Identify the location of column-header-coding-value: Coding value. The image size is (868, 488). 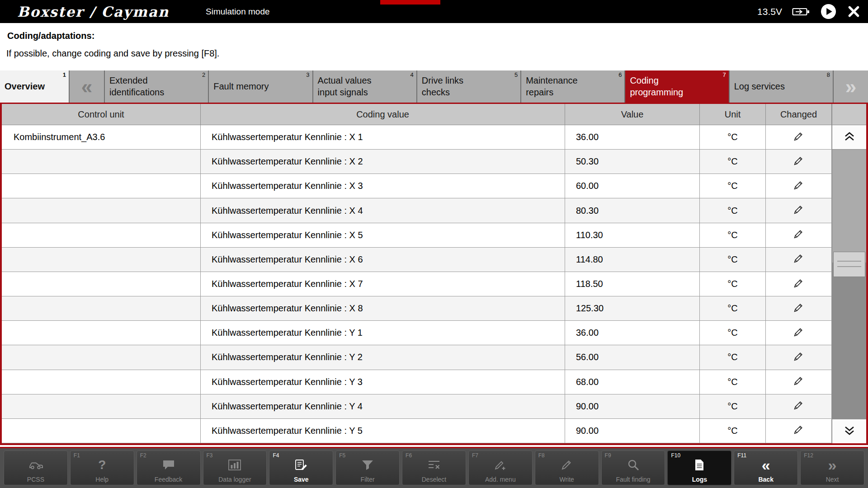
(383, 115).